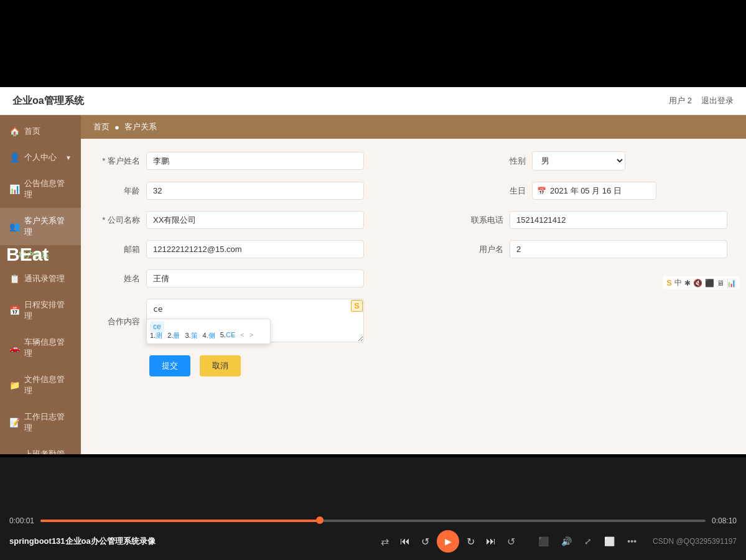 The width and height of the screenshot is (746, 560). I want to click on screen-button: ⬛, so click(544, 541).